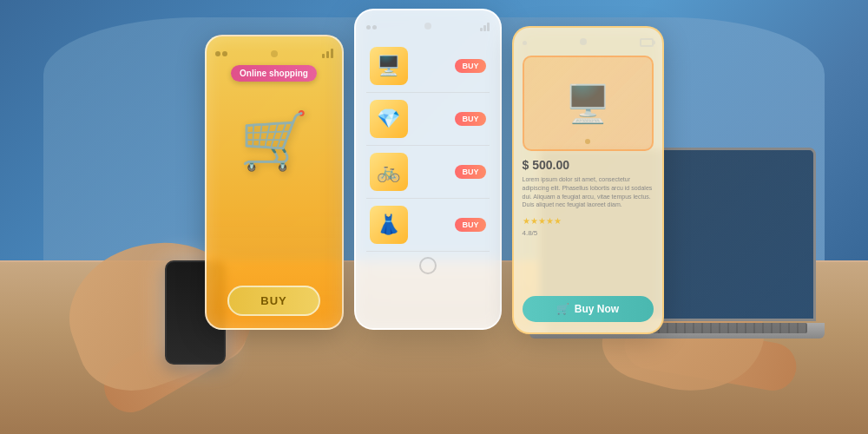 The width and height of the screenshot is (868, 434). I want to click on screen-product-detail: 🖥️ $ 500.00 Lorem ipsum dolor sit amet, …, so click(589, 181).